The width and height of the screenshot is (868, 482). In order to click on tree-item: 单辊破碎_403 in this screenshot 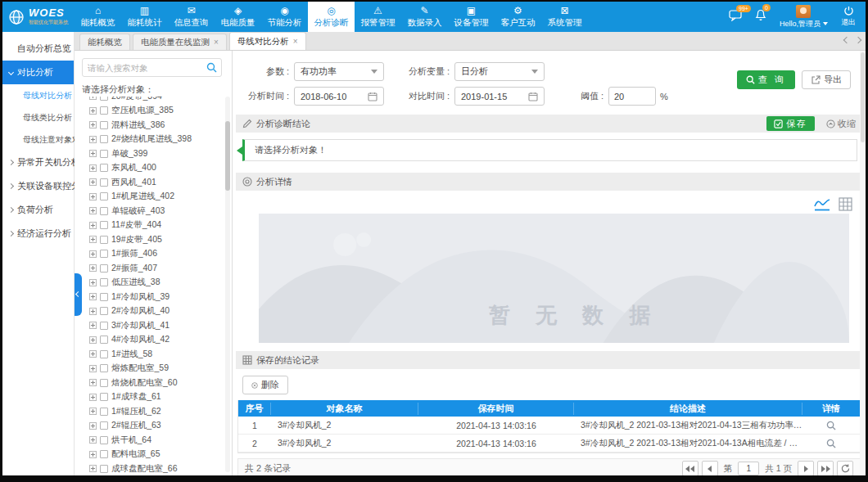, I will do `click(149, 211)`.